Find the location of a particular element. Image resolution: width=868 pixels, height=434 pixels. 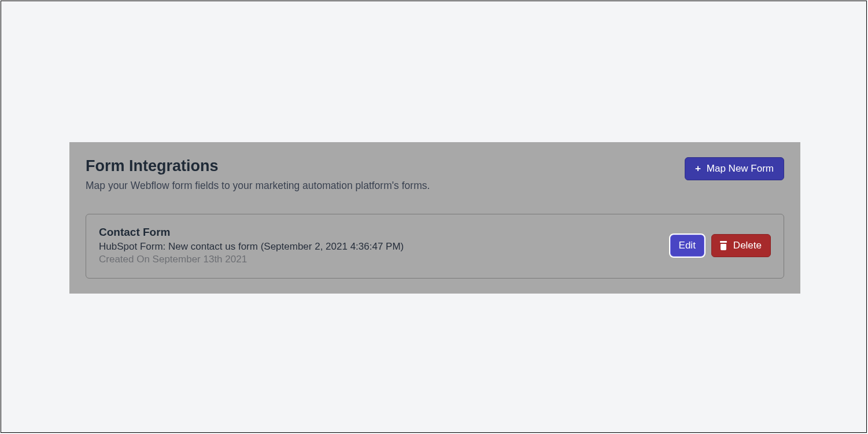

form-card-info: Contact Form HubSpot Form: New contact u… is located at coordinates (385, 246).